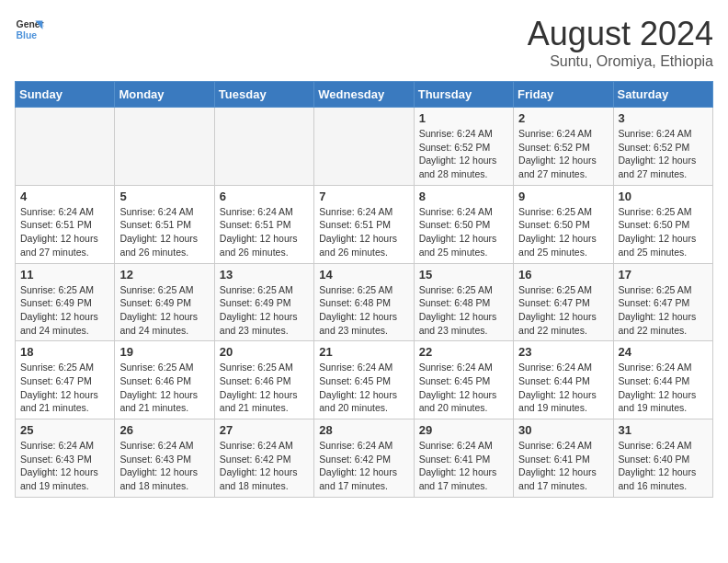 This screenshot has width=728, height=563. Describe the element at coordinates (664, 274) in the screenshot. I see `day-number: 17` at that location.